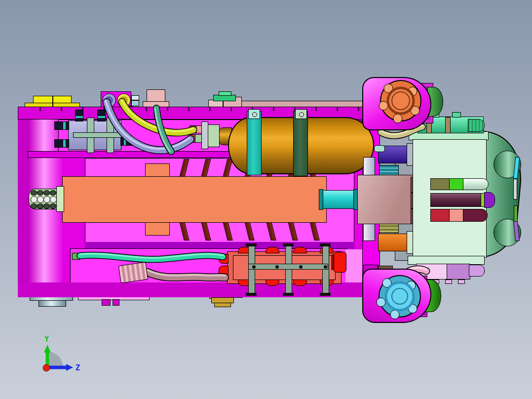 The width and height of the screenshot is (532, 399). Describe the element at coordinates (220, 245) in the screenshot. I see `housing-purple-band` at that location.